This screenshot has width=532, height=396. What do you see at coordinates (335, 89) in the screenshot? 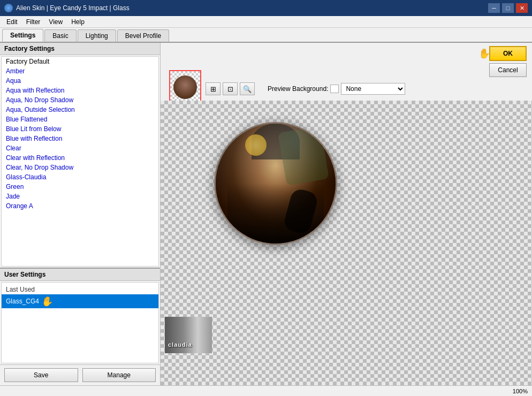
I see `preview-bg-color-swatch` at bounding box center [335, 89].